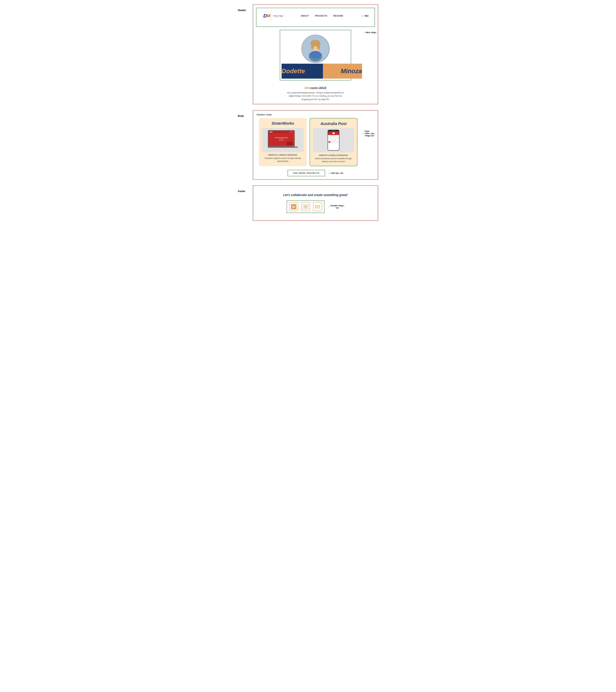 Image resolution: width=616 pixels, height=692 pixels. I want to click on logo-text: <img> logo, so click(278, 16).